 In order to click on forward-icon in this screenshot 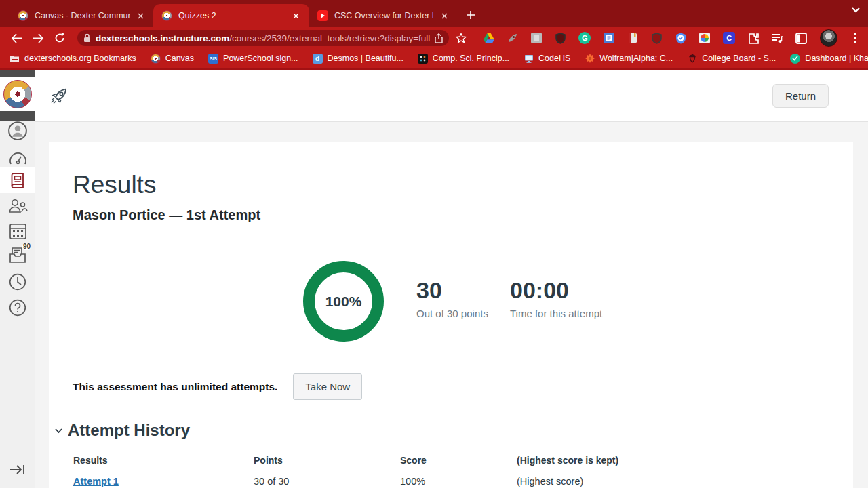, I will do `click(38, 38)`.